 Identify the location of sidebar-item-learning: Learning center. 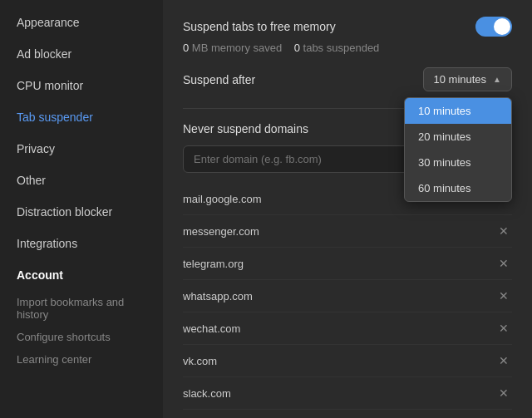
(81, 359).